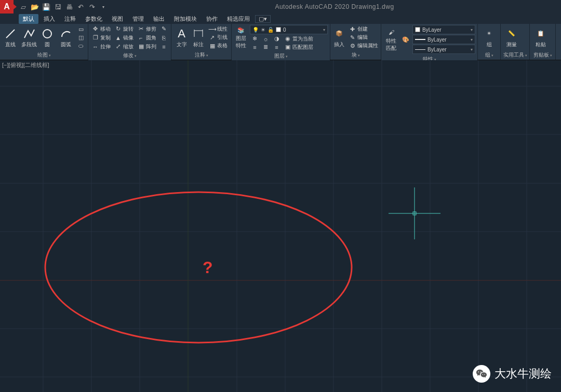 This screenshot has height=392, width=561. Describe the element at coordinates (66, 37) in the screenshot. I see `arc-button: 圆弧` at that location.